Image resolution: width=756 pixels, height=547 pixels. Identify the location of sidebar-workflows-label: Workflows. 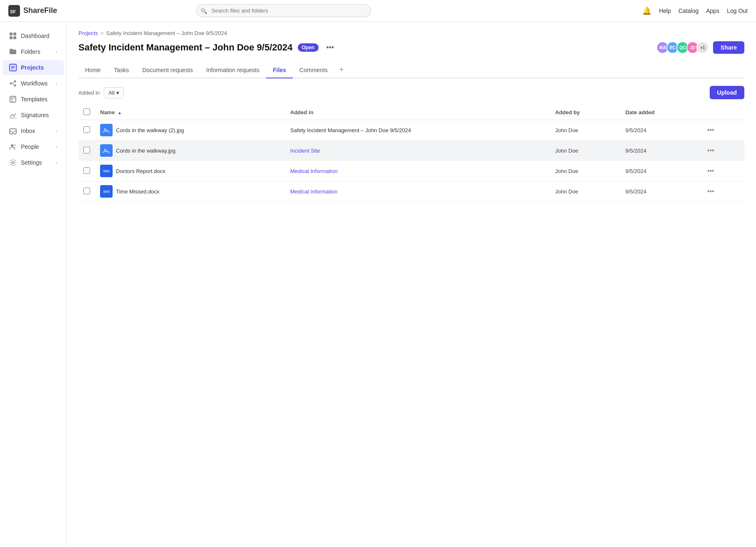
(36, 83).